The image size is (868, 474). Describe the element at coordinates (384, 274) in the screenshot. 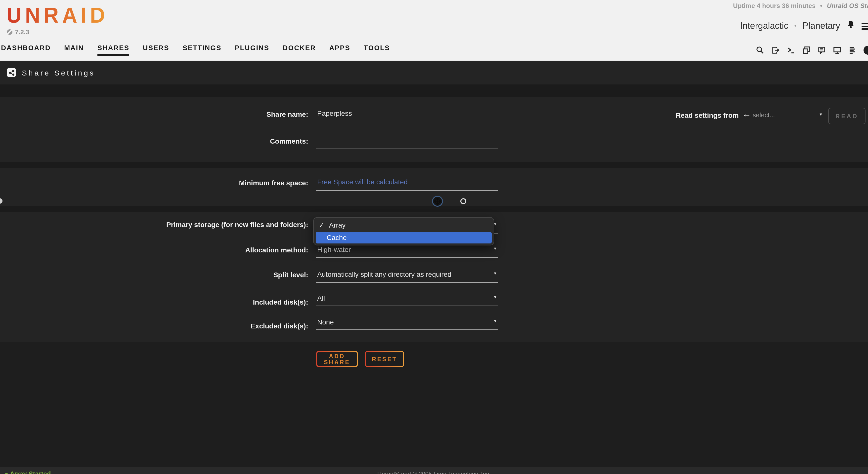

I see `split-level-value: Automatically split any directory as req…` at that location.